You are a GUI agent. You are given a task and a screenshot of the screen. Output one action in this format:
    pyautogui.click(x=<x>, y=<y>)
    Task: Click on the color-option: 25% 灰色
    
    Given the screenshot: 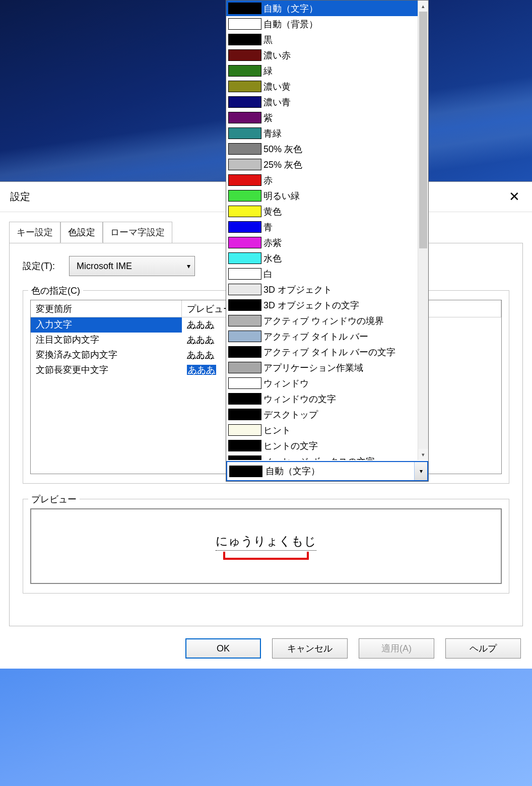 What is the action you would take?
    pyautogui.click(x=322, y=164)
    